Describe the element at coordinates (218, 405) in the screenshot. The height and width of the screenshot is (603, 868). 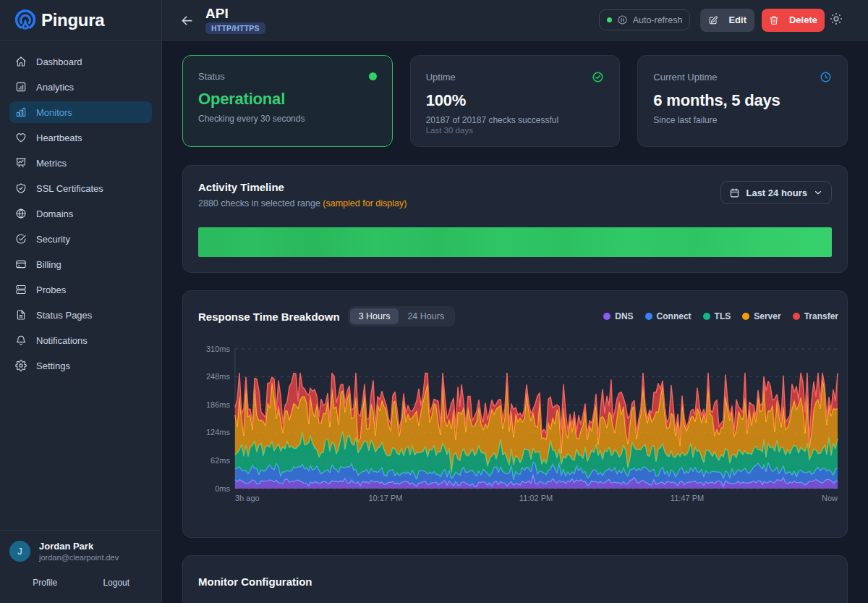
I see `svg-text: 186ms` at that location.